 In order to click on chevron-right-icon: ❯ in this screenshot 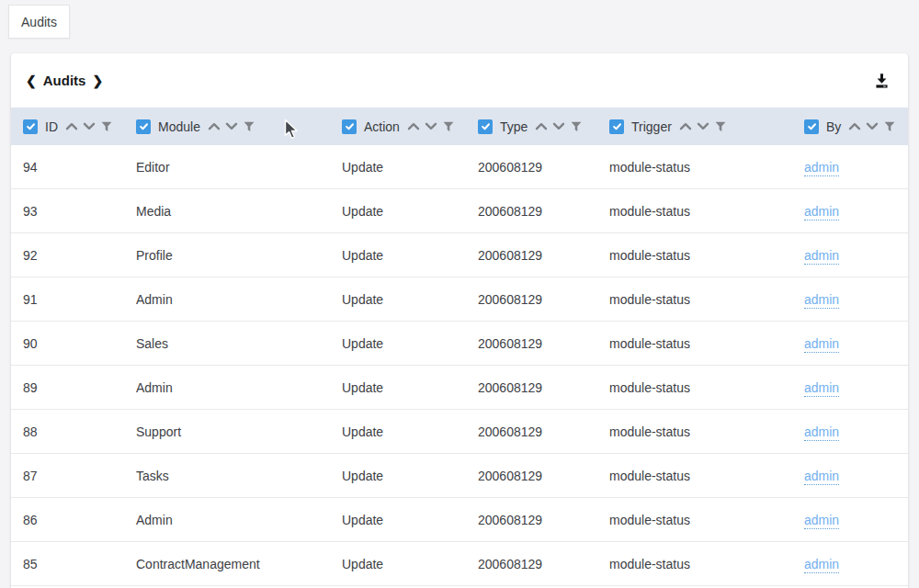, I will do `click(97, 81)`.